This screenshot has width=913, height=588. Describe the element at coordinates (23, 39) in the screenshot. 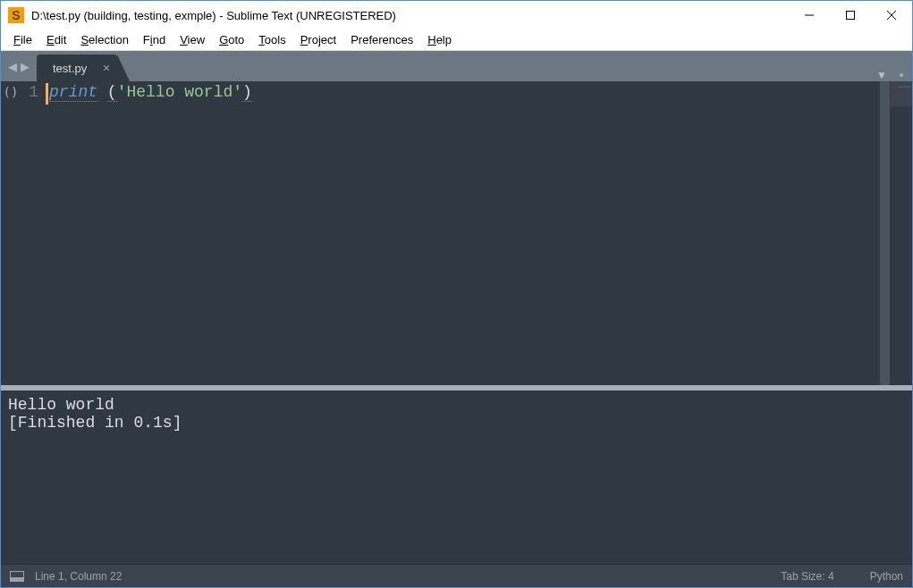

I see `menu-file: File` at that location.